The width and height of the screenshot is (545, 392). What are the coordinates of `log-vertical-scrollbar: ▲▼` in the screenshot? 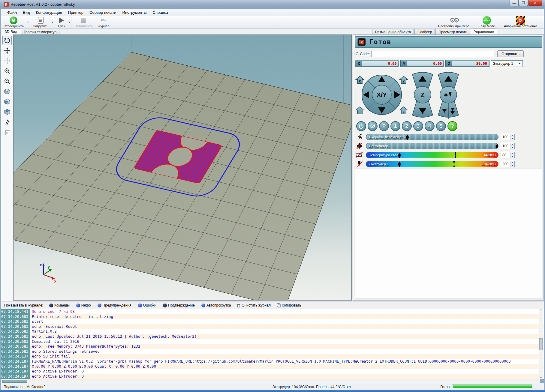 It's located at (541, 344).